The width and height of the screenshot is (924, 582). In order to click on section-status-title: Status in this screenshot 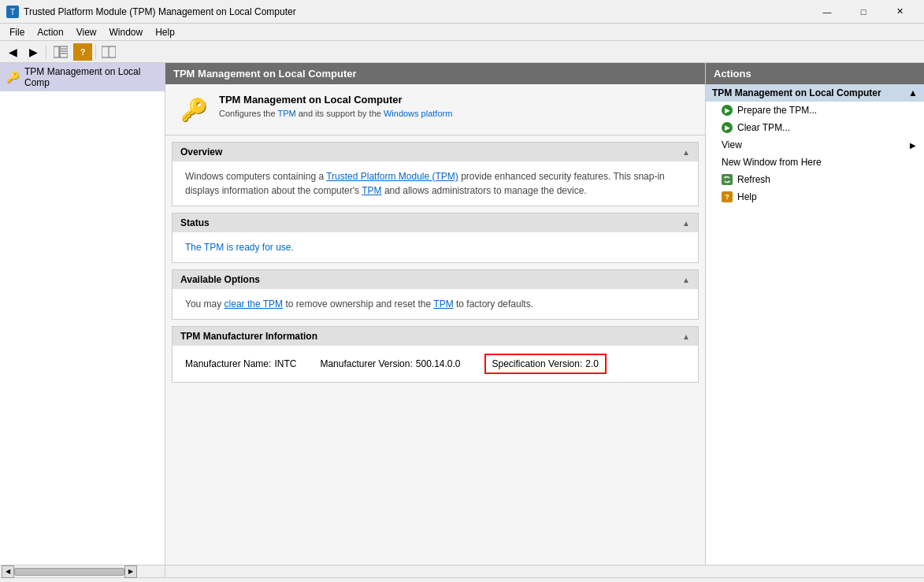, I will do `click(195, 223)`.